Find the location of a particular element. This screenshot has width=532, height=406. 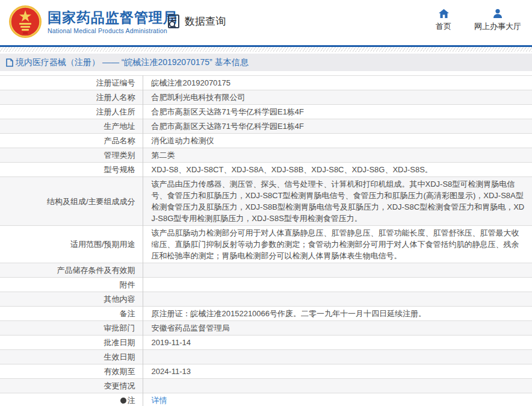

field-label: 批准日期 is located at coordinates (71, 343).